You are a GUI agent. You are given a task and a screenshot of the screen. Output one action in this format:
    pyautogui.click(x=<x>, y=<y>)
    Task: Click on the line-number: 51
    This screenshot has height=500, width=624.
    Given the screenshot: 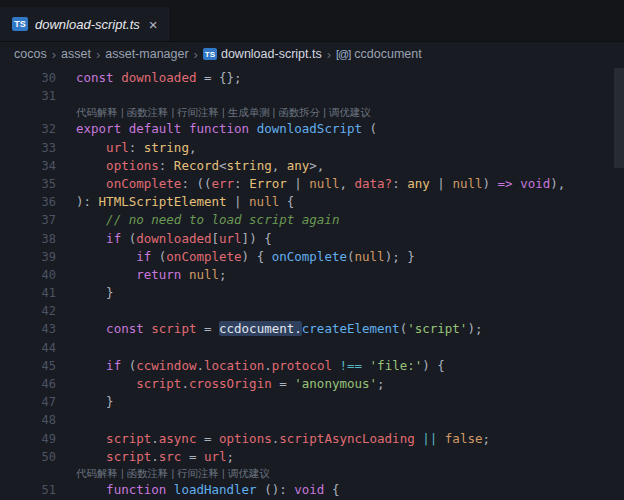 What is the action you would take?
    pyautogui.click(x=28, y=490)
    